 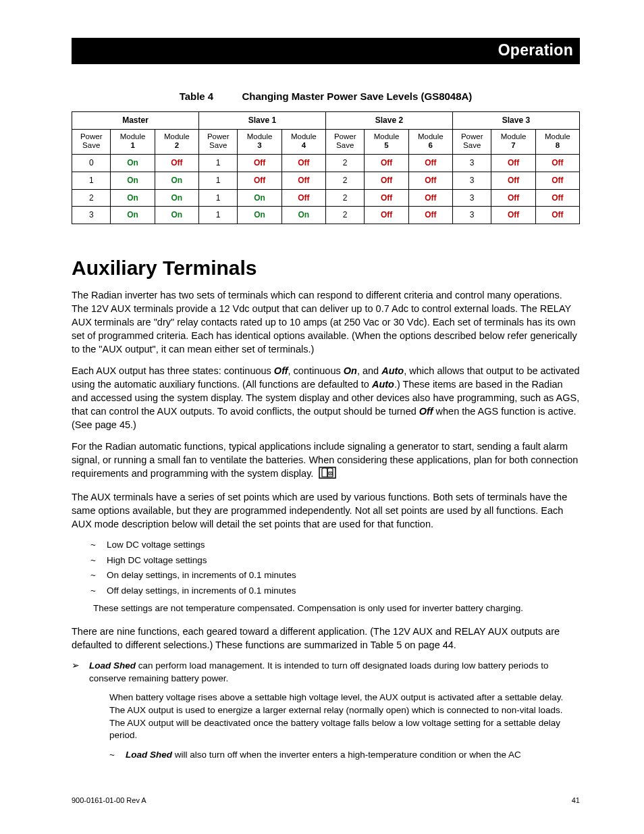 I want to click on footer-rev: 900-0161-01-00 Rev A, so click(x=109, y=801).